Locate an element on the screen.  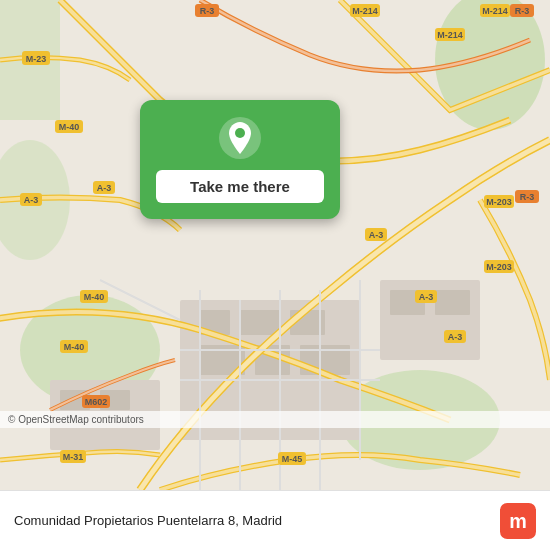
svg-text: M-23 is located at coordinates (36, 59).